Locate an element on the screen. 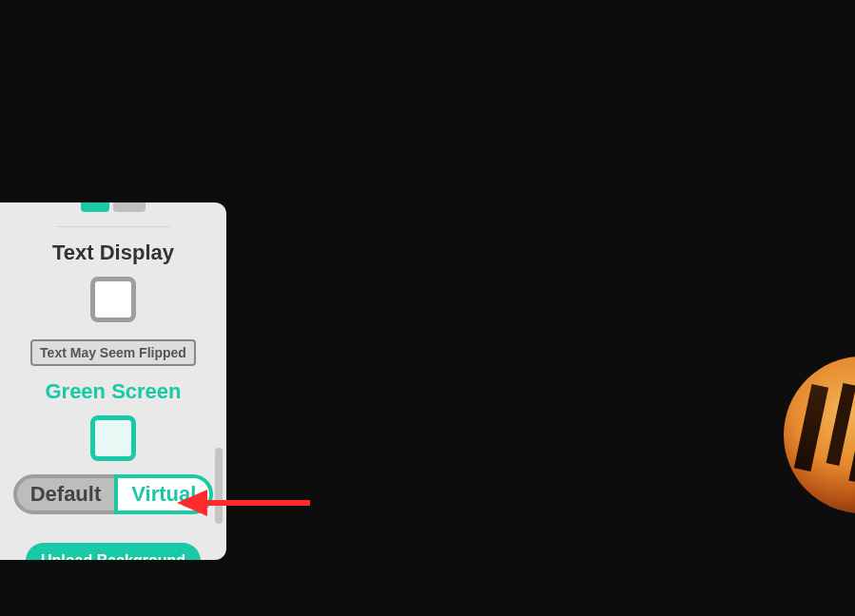 Image resolution: width=855 pixels, height=616 pixels. background-mode-default: Default is located at coordinates (67, 494).